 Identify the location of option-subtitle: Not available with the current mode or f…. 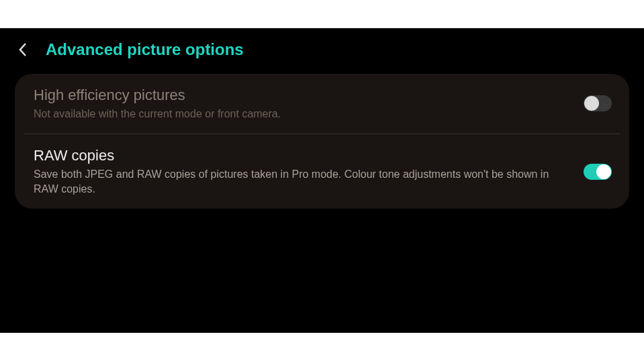
(302, 114).